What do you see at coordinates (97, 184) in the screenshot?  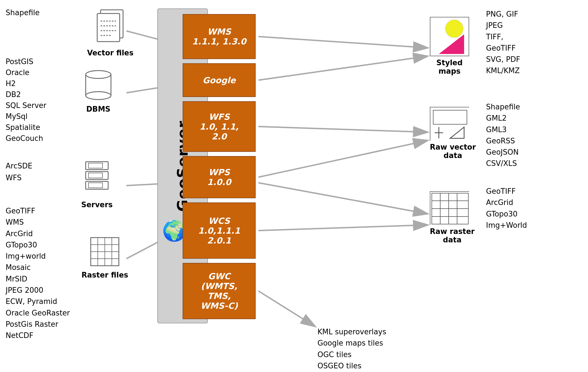 I see `servers-icon: Servers` at bounding box center [97, 184].